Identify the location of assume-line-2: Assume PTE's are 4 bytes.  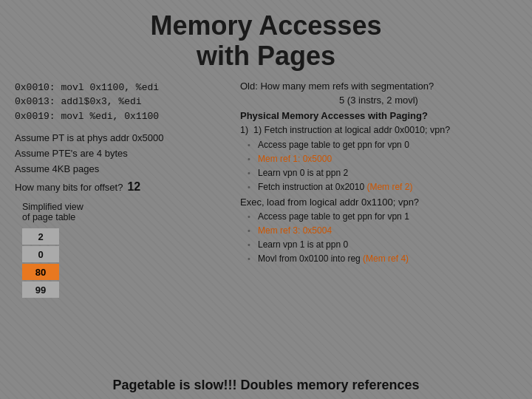
(124, 154).